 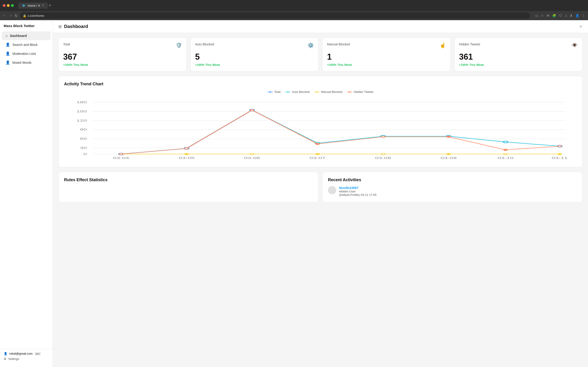 I want to click on svg-text: 03-09, so click(x=449, y=158).